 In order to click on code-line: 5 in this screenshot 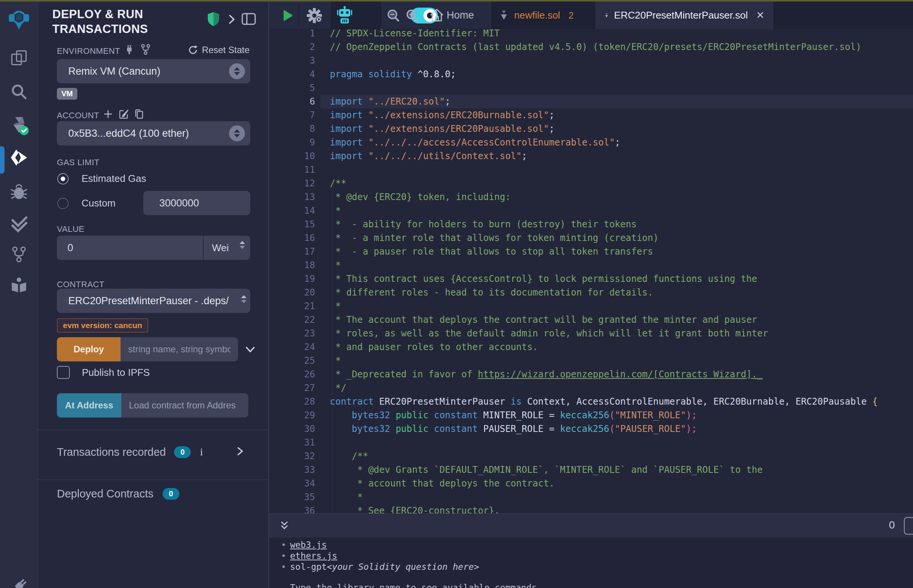, I will do `click(591, 88)`.